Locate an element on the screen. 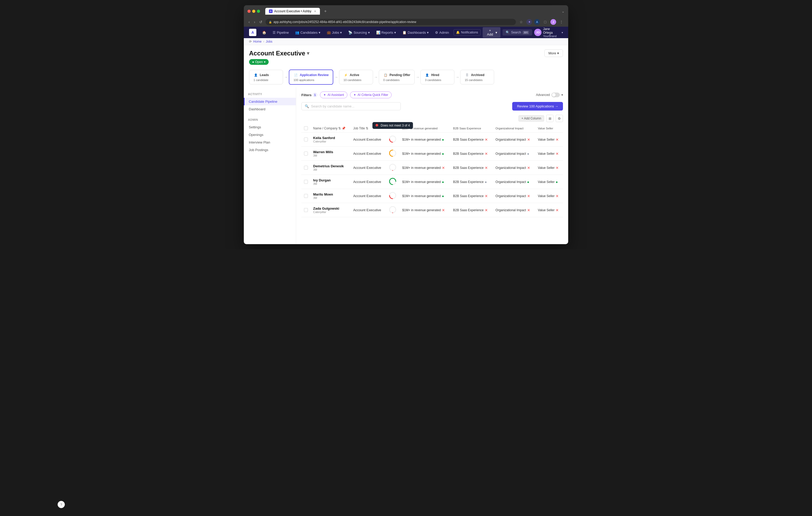  name-cell: Zada Gulgowski Caterpillar is located at coordinates (330, 210).